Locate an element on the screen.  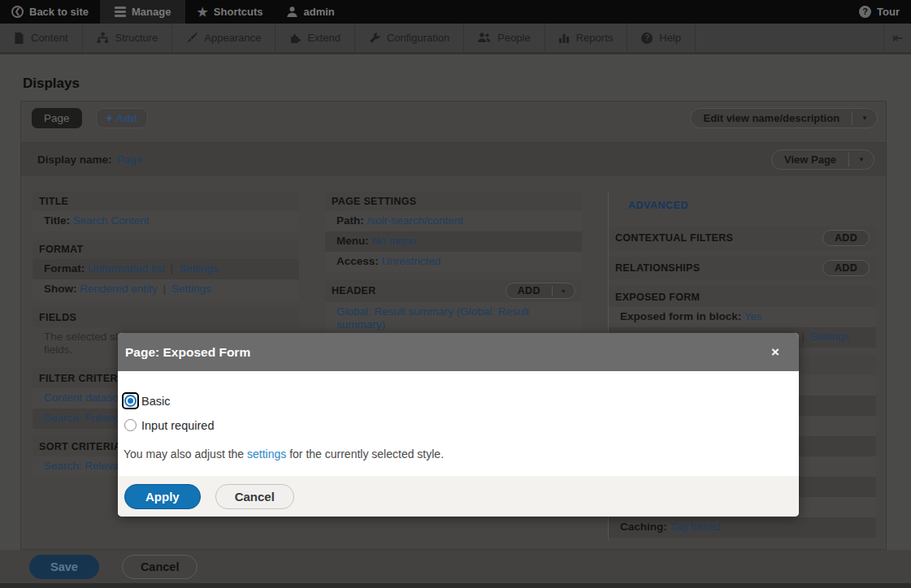
relationships-add-button: Add is located at coordinates (846, 268).